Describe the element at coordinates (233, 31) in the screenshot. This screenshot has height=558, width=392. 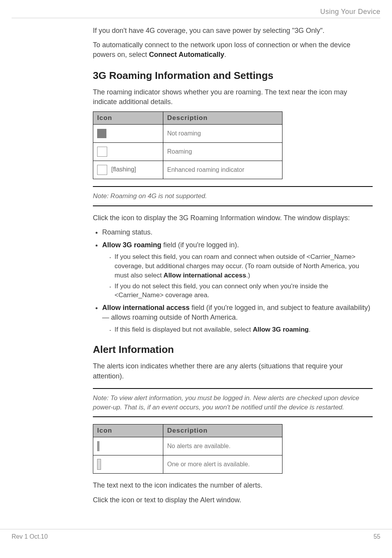
I see `intro-paragraph-1: If you don't have 4G coverage, you can s…` at that location.